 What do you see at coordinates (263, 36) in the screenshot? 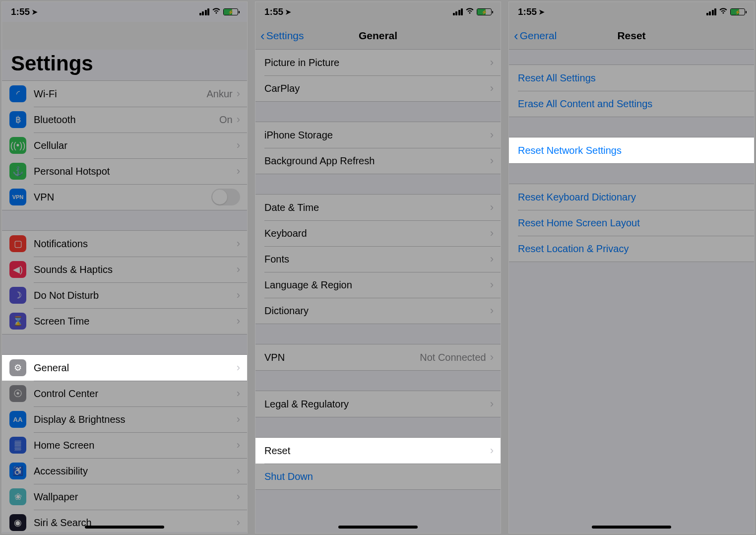
I see `chevron-left-icon: ‹` at bounding box center [263, 36].